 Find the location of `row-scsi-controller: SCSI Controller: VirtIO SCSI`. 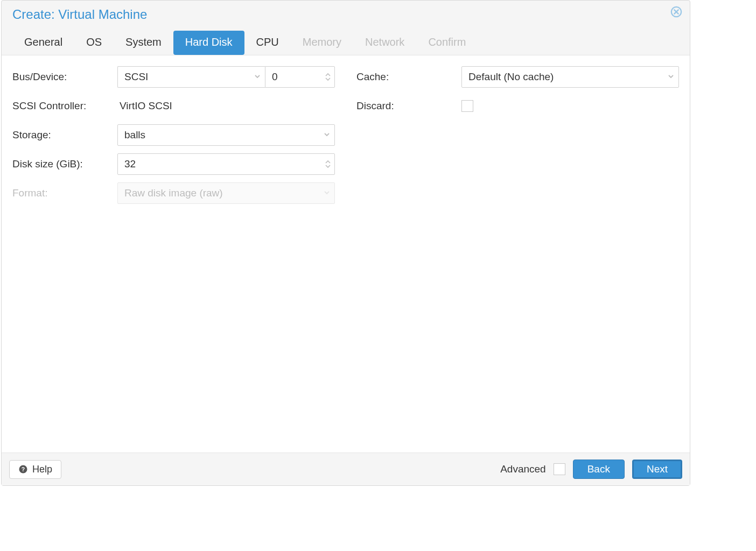

row-scsi-controller: SCSI Controller: VirtIO SCSI is located at coordinates (173, 106).